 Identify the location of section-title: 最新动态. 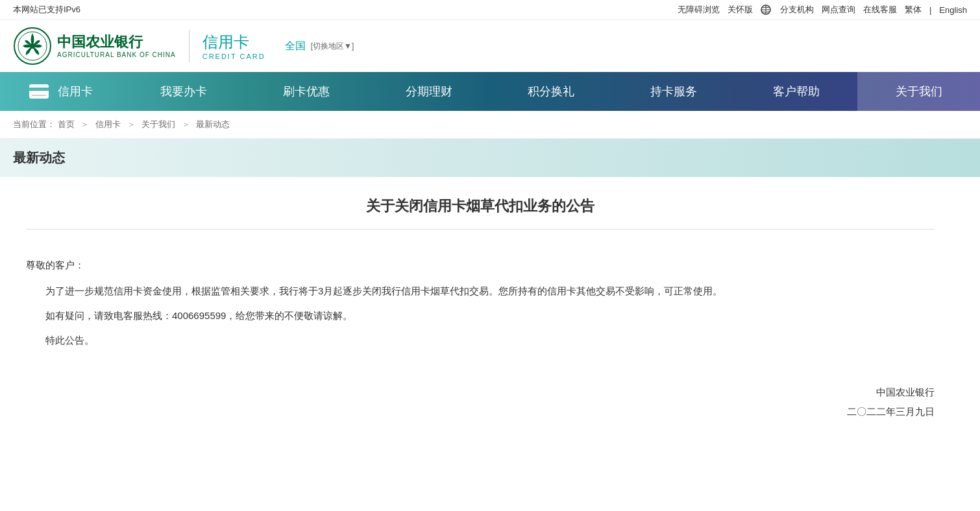
(39, 158).